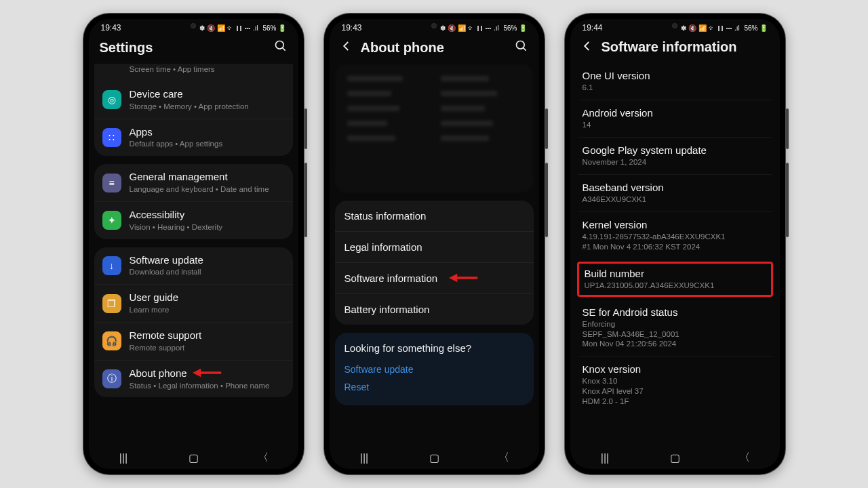 This screenshot has width=868, height=488. What do you see at coordinates (675, 381) in the screenshot?
I see `info-subtitle: Knox 3.10` at bounding box center [675, 381].